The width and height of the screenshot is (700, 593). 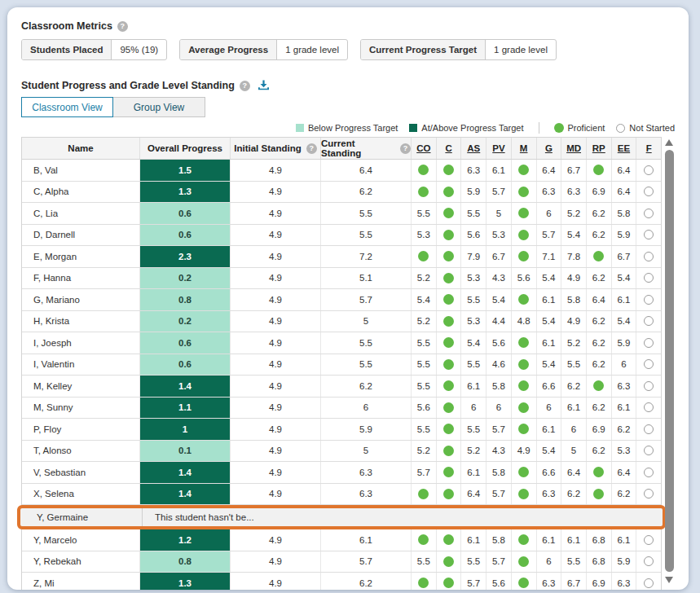 I want to click on student-row: Z, Mi1.34.96.25.75.66.36.76.96.3, so click(x=341, y=582).